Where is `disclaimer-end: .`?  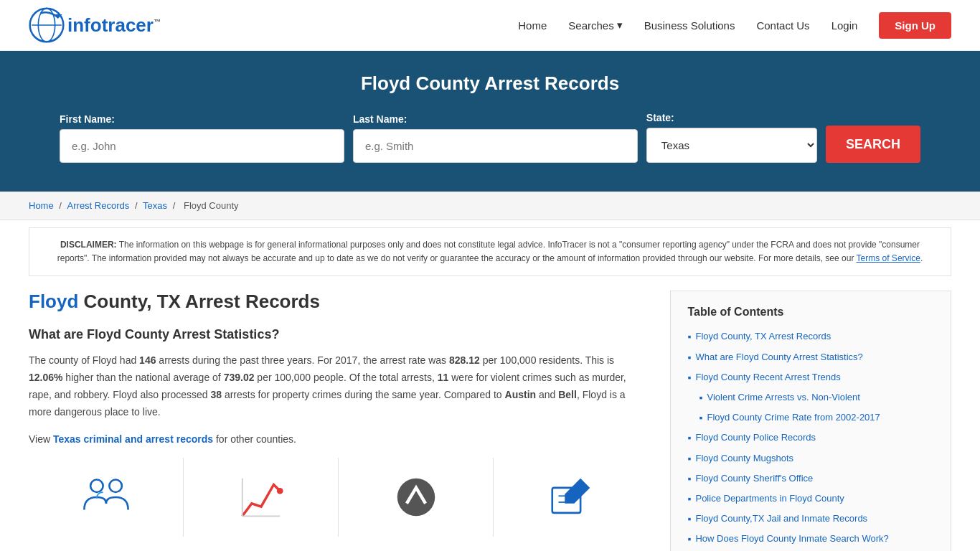 disclaimer-end: . is located at coordinates (921, 258).